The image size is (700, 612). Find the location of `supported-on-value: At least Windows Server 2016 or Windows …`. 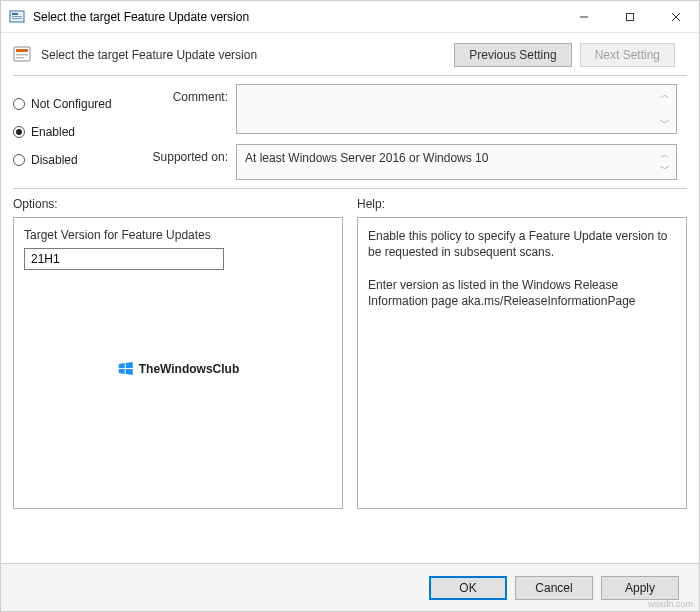

supported-on-value: At least Windows Server 2016 or Windows … is located at coordinates (366, 158).